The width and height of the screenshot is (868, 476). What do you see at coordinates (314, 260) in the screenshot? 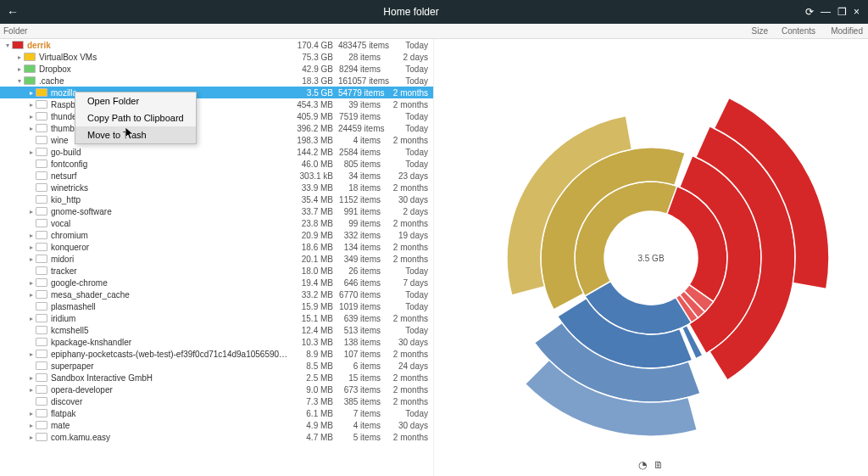
I see `row-size: 20.1 MB` at bounding box center [314, 260].